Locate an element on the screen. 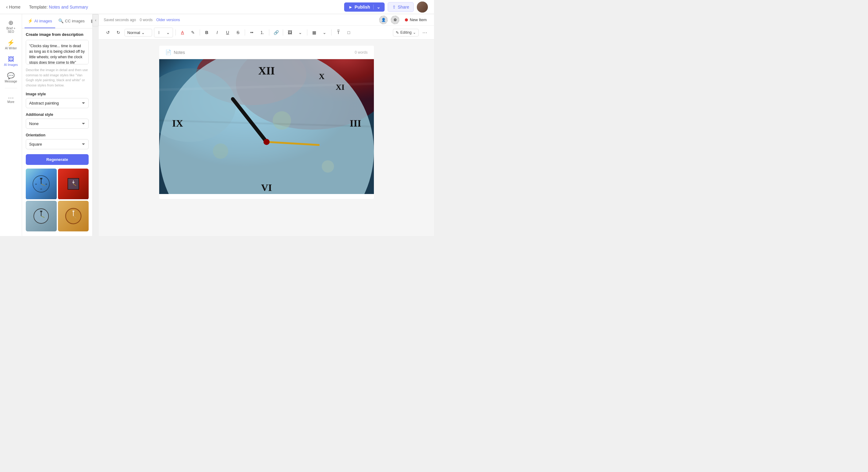 This screenshot has width=868, height=472. svg-text: X is located at coordinates (321, 76).